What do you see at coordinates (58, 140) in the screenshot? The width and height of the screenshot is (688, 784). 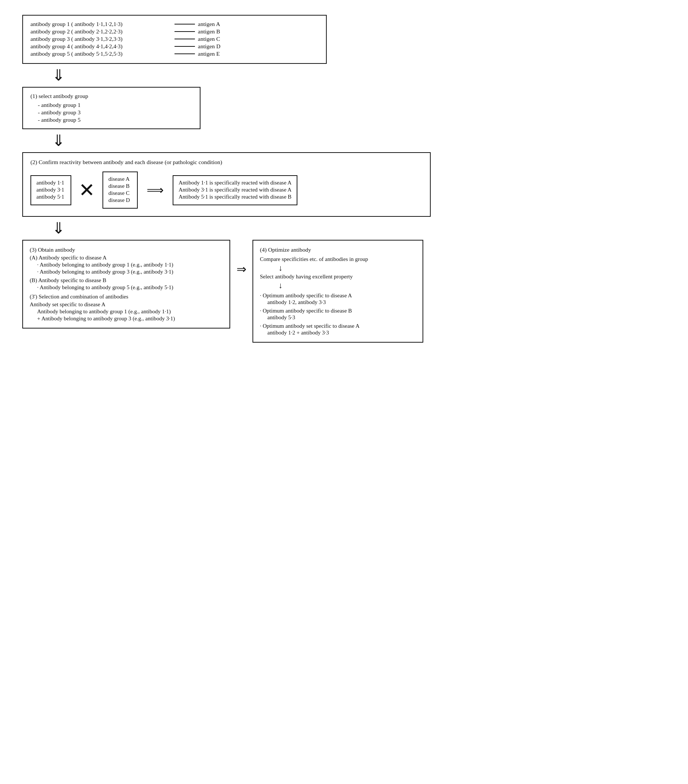 I see `arrow2: ⇓` at bounding box center [58, 140].